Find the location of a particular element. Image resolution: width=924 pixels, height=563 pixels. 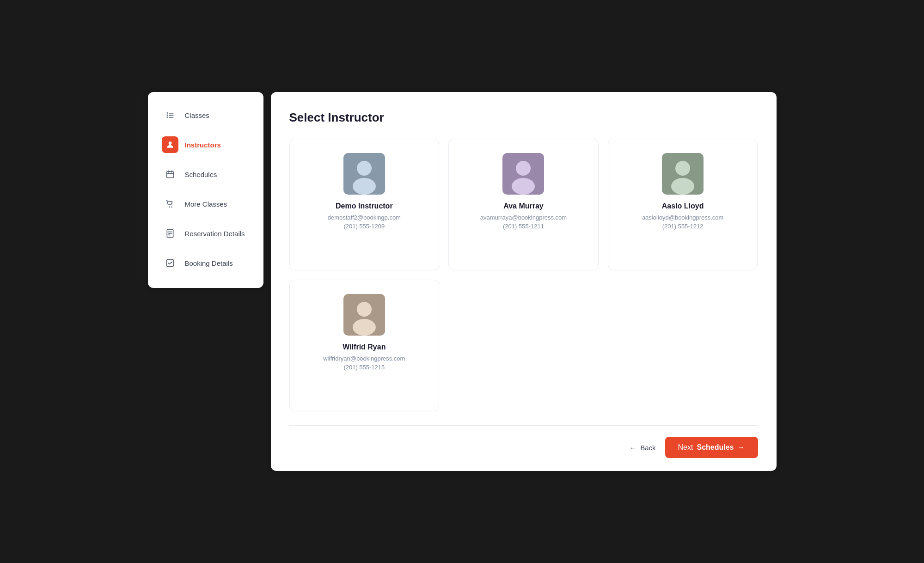

sidebar-item-classes: Classes is located at coordinates (206, 115).